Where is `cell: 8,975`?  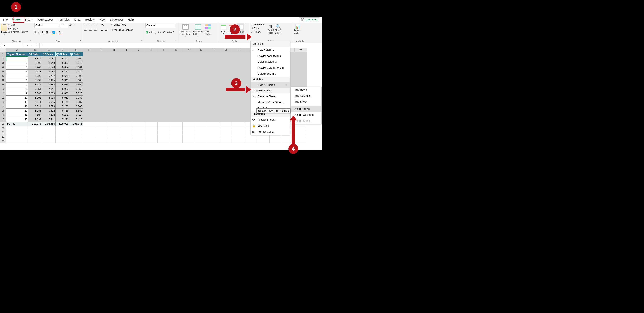 cell: 8,975 is located at coordinates (76, 63).